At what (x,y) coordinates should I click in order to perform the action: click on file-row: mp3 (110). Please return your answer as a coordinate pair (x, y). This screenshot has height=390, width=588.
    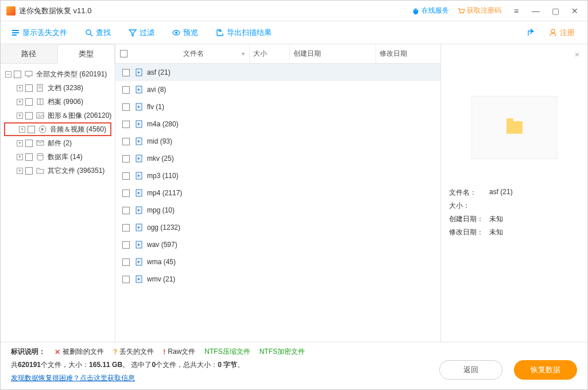
    Looking at the image, I should click on (278, 176).